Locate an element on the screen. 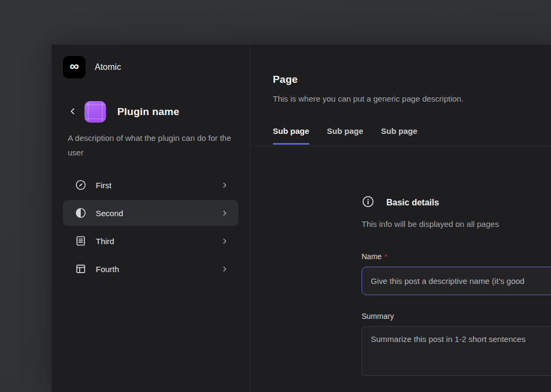 This screenshot has height=392, width=551. name-label-text: Name is located at coordinates (371, 256).